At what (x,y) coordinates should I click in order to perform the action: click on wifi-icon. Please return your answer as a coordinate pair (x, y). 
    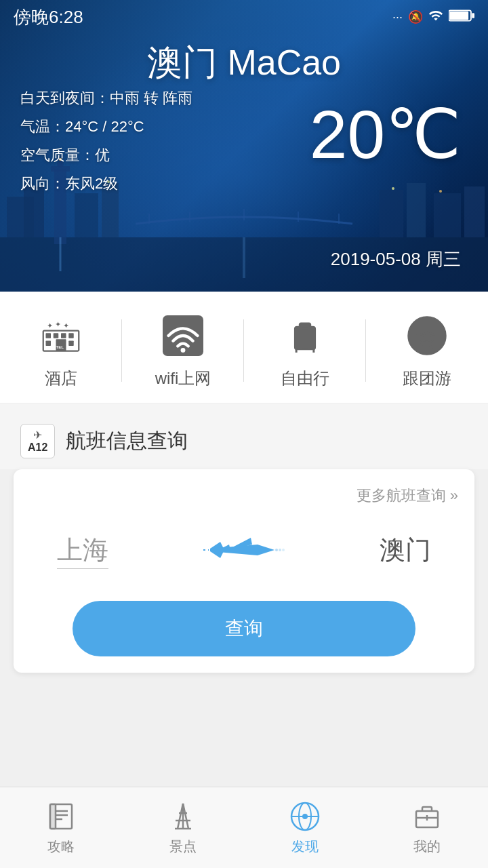
    Looking at the image, I should click on (183, 336).